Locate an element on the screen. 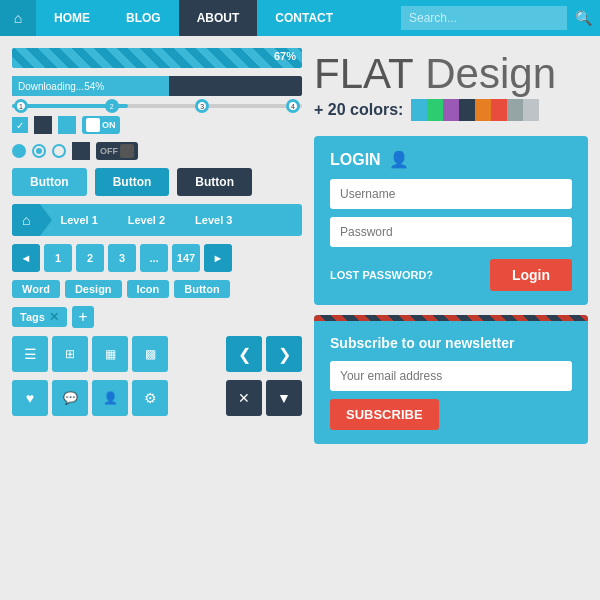 The width and height of the screenshot is (600, 600). slider-dot-1: 1 is located at coordinates (21, 106).